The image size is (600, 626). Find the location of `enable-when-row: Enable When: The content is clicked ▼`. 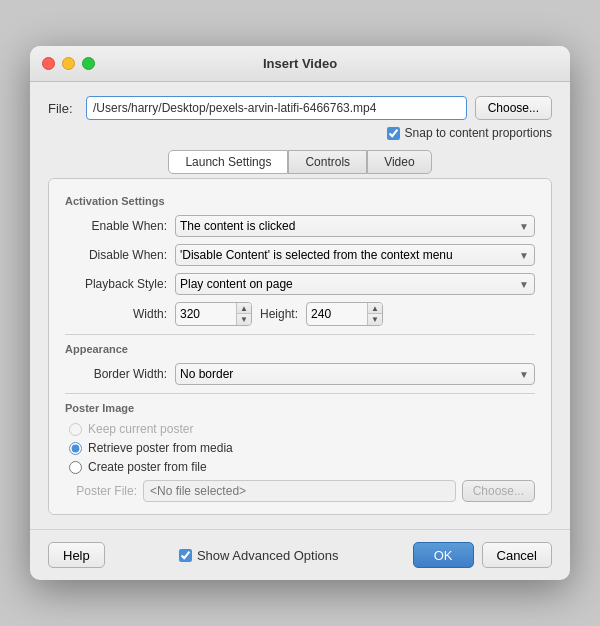

enable-when-row: Enable When: The content is clicked ▼ is located at coordinates (300, 226).